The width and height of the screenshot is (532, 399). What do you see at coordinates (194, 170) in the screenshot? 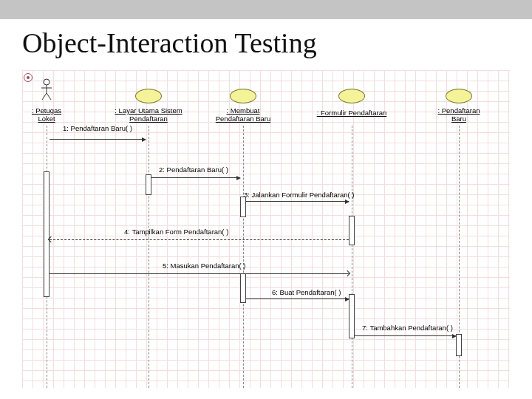
I see `msg-2: 2: Pendaftaran Baru( )` at bounding box center [194, 170].